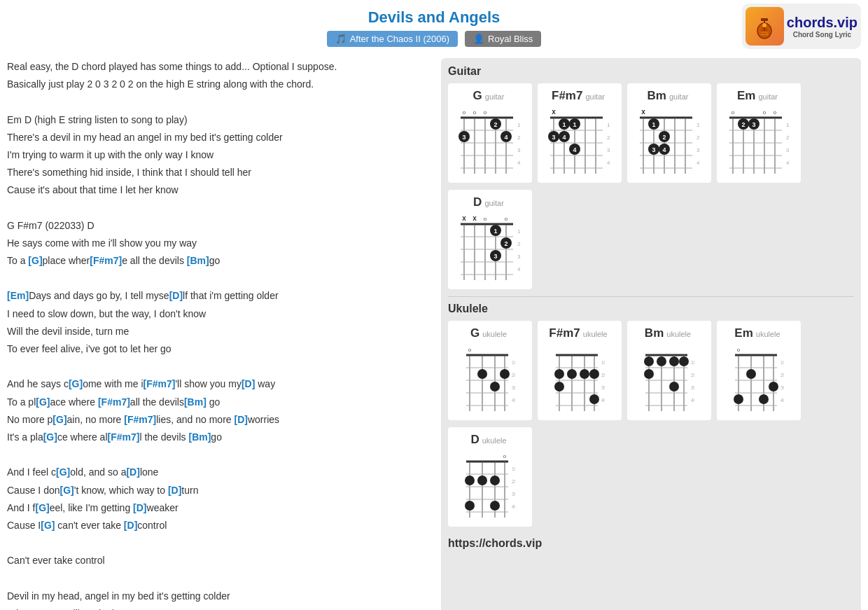 Image resolution: width=868 pixels, height=610 pixels. Describe the element at coordinates (475, 440) in the screenshot. I see `chord-d-uke-name: D` at that location.